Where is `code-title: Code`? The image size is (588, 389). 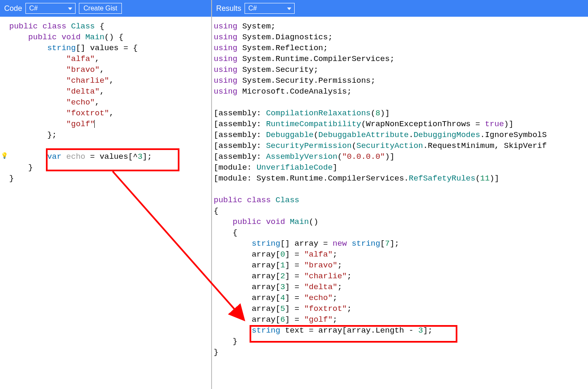
code-title: Code is located at coordinates (13, 8).